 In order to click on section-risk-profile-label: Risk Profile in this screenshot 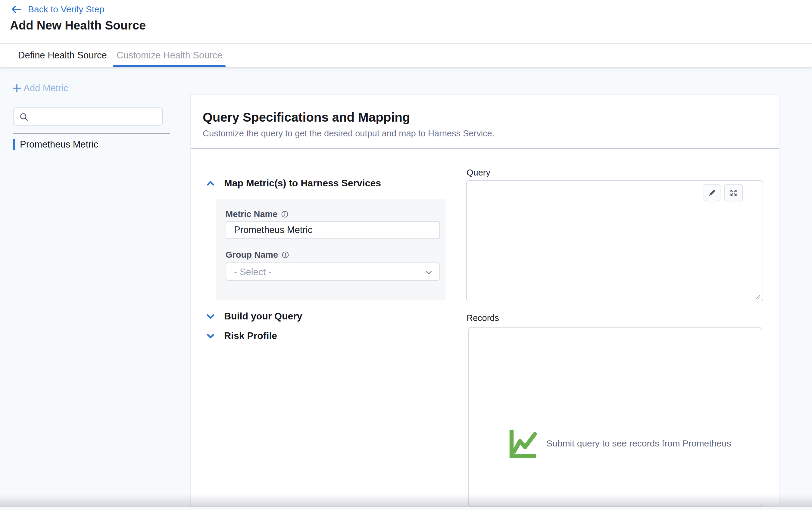, I will do `click(251, 336)`.